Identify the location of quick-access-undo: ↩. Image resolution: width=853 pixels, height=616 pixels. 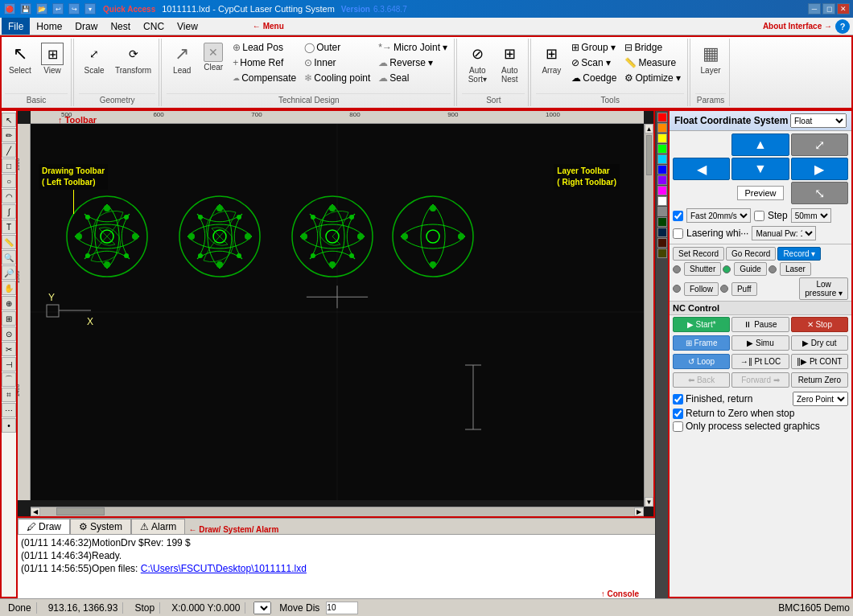
(58, 9).